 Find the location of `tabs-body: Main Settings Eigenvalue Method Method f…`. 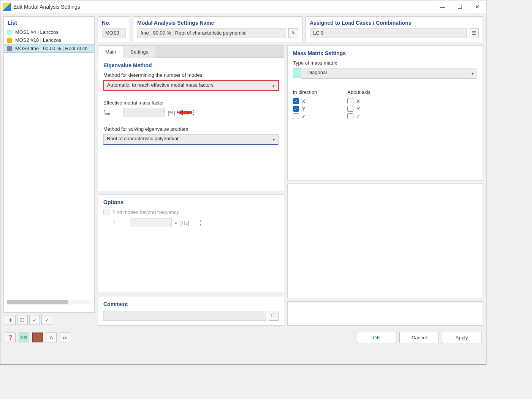

tabs-body: Main Settings Eigenvalue Method Method f… is located at coordinates (191, 118).